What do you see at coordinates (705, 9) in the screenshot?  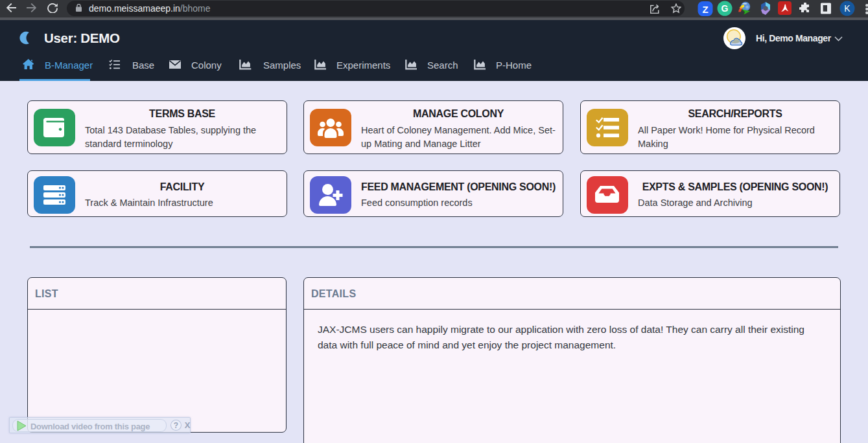 I see `svg-text: Z` at bounding box center [705, 9].